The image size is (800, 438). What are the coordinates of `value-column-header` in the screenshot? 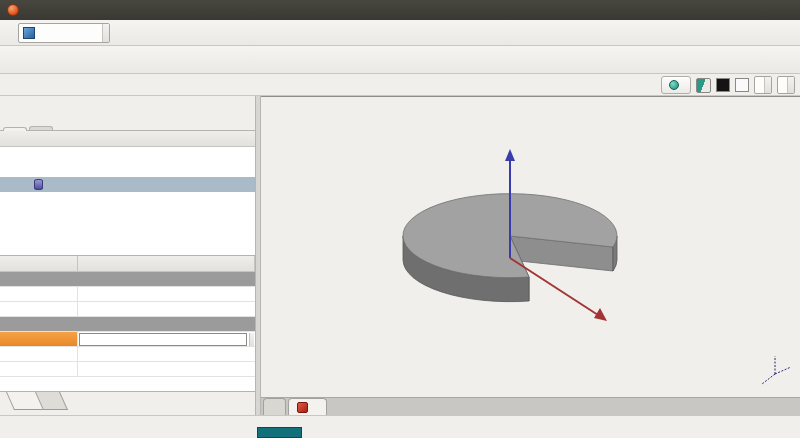 It's located at (166, 264).